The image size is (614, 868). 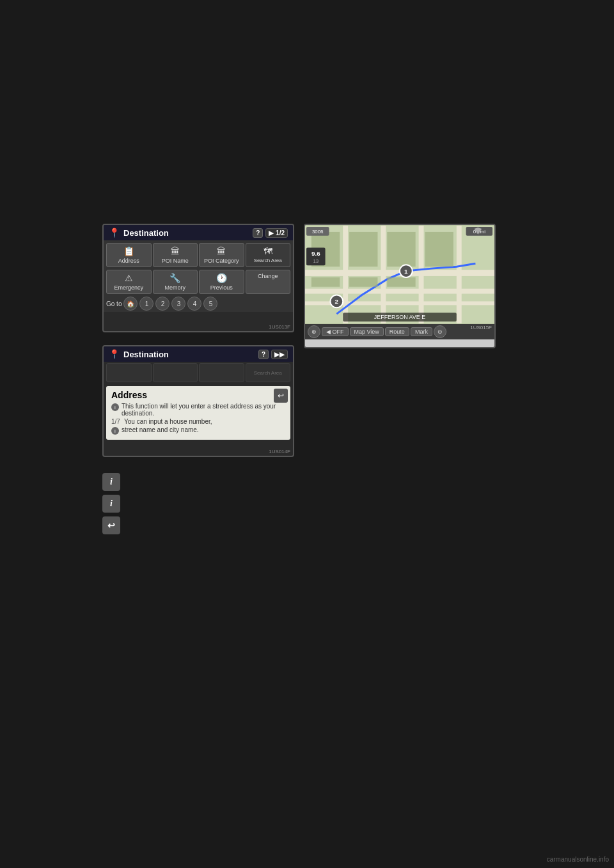 I want to click on goto-num-4: 4, so click(x=194, y=304).